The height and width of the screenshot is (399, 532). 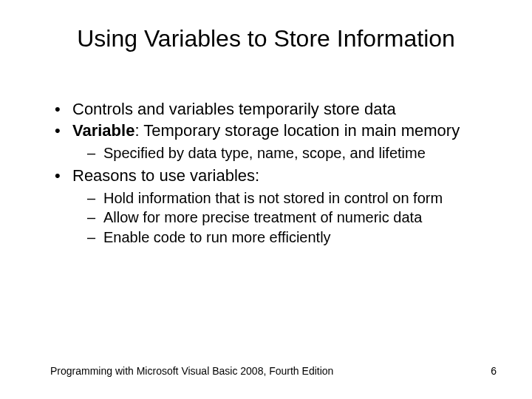 What do you see at coordinates (273, 142) in the screenshot?
I see `bullet-item: Variable: Temporary storage location in …` at bounding box center [273, 142].